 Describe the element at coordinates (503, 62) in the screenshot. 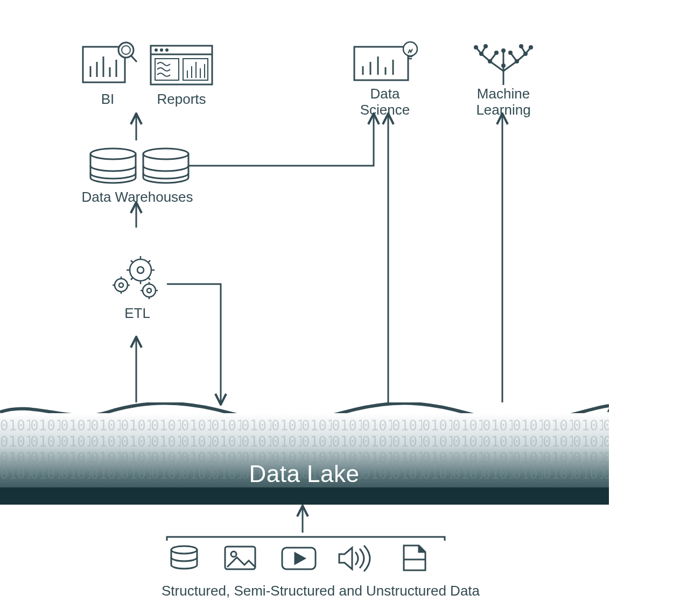

I see `ml-tree-icon` at that location.